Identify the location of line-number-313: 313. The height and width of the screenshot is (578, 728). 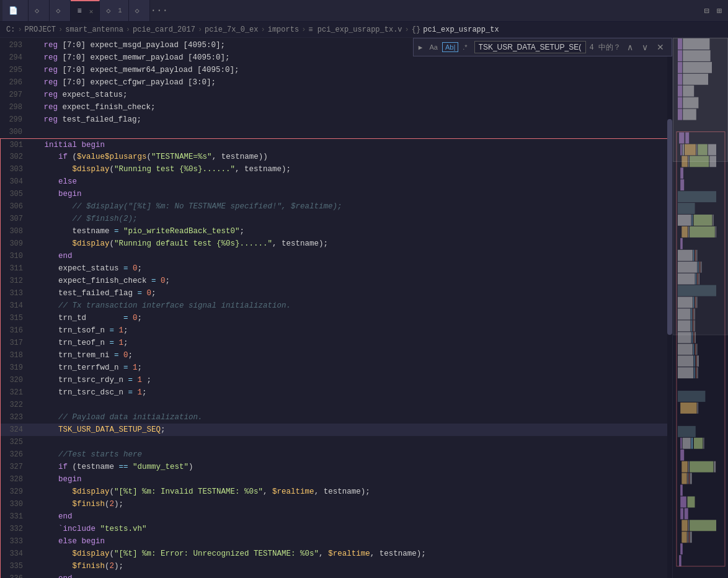
(16, 293).